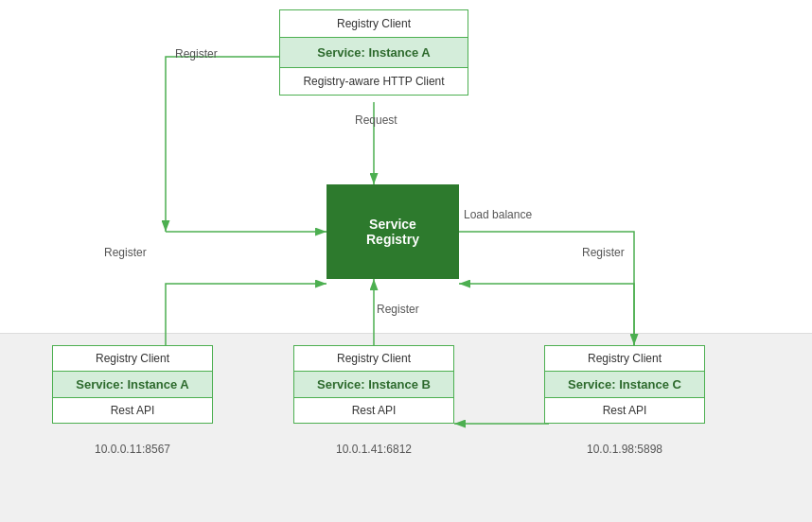 This screenshot has width=812, height=522. Describe the element at coordinates (132, 384) in the screenshot. I see `instance-a-box: Registry Client Service: Instance A Rest…` at that location.